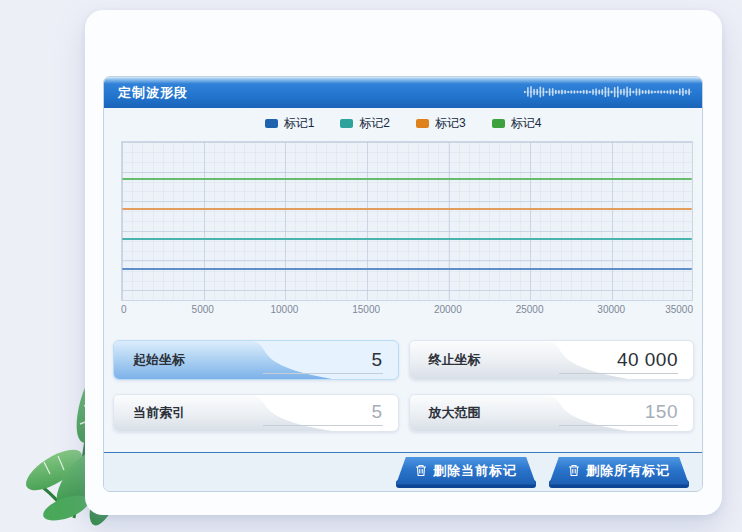 The image size is (742, 532). I want to click on end-coordinate-value: 40 000, so click(618, 362).